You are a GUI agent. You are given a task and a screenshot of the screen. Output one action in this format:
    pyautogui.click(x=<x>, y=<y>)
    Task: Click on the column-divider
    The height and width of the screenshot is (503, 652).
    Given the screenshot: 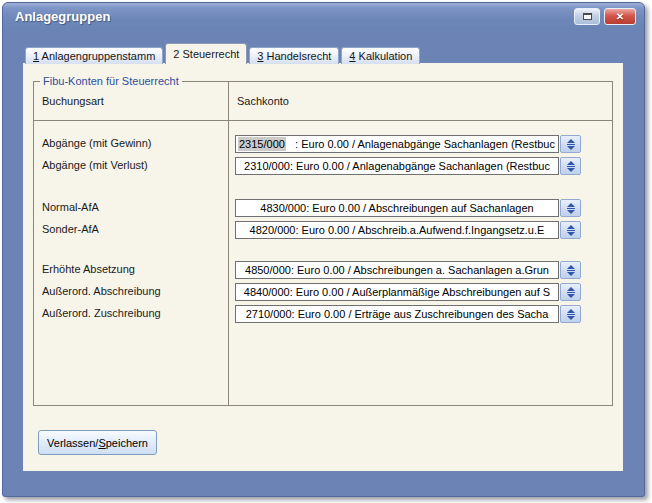 What is the action you would take?
    pyautogui.click(x=228, y=244)
    